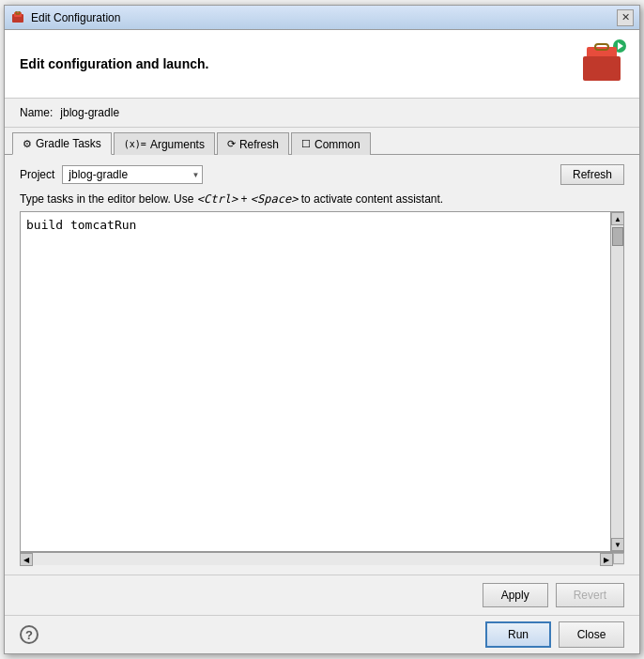 The width and height of the screenshot is (644, 659). Describe the element at coordinates (592, 175) in the screenshot. I see `refresh-button: Refresh` at that location.